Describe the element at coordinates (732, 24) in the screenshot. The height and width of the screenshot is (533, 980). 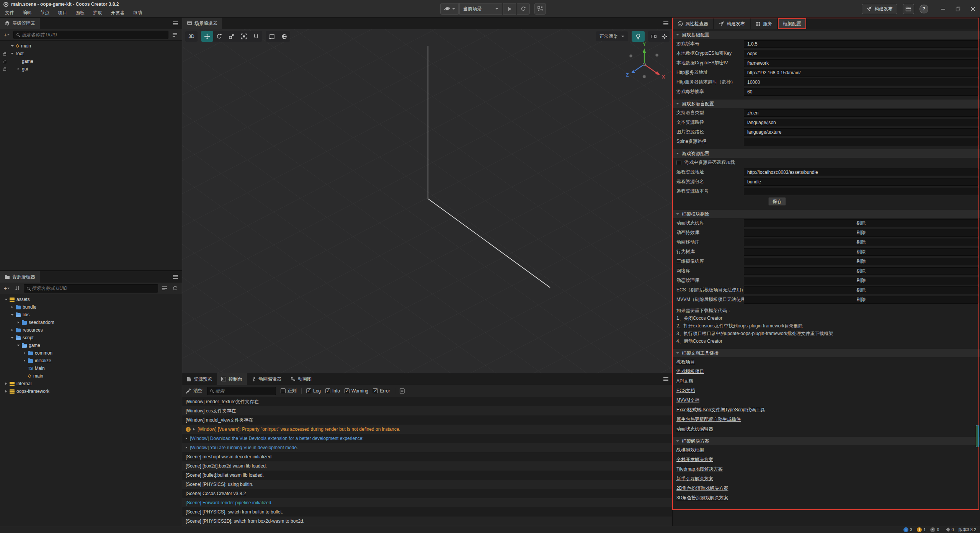
I see `tab-build-publish: 构建发布` at that location.